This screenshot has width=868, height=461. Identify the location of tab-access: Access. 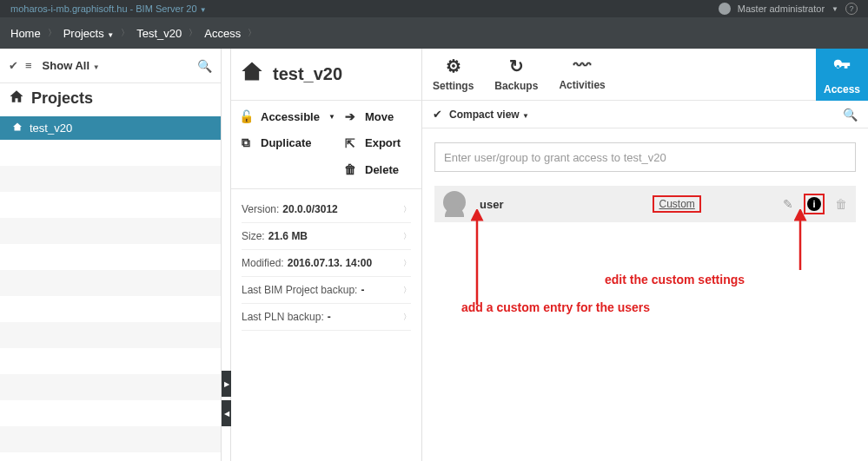
(842, 75).